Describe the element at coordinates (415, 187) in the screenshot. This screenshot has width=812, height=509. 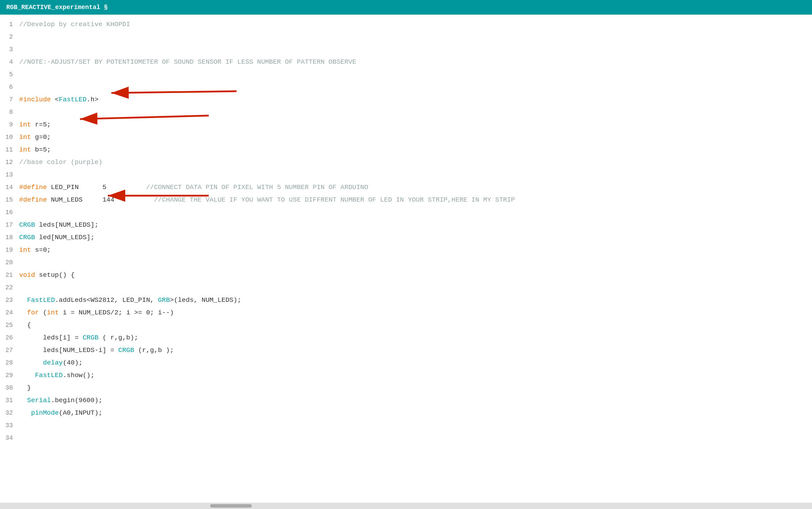
I see `code-content: #define LED_PIN 5 //CONNECT DATA PIN OF …` at that location.